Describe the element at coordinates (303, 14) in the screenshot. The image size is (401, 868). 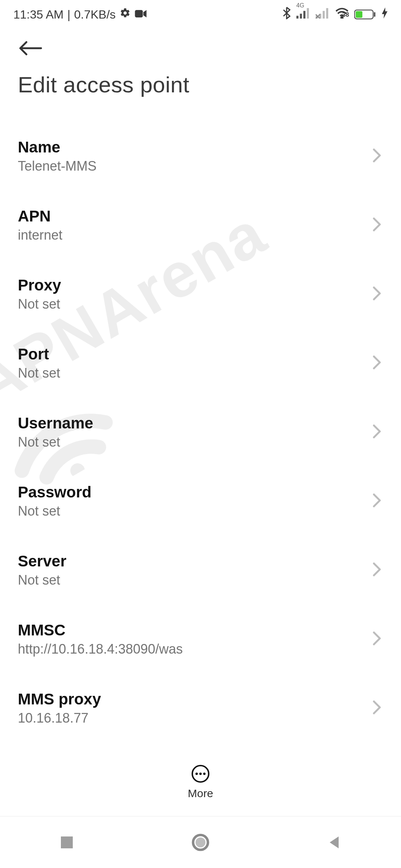
I see `signal-4g-icon: 4G` at that location.